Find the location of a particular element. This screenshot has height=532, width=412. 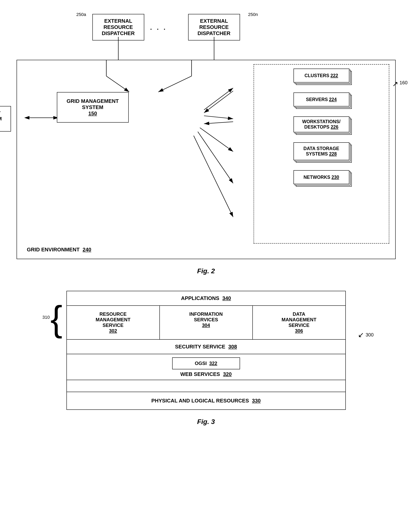

applications-row: APPLICATIONS 340 is located at coordinates (206, 299).